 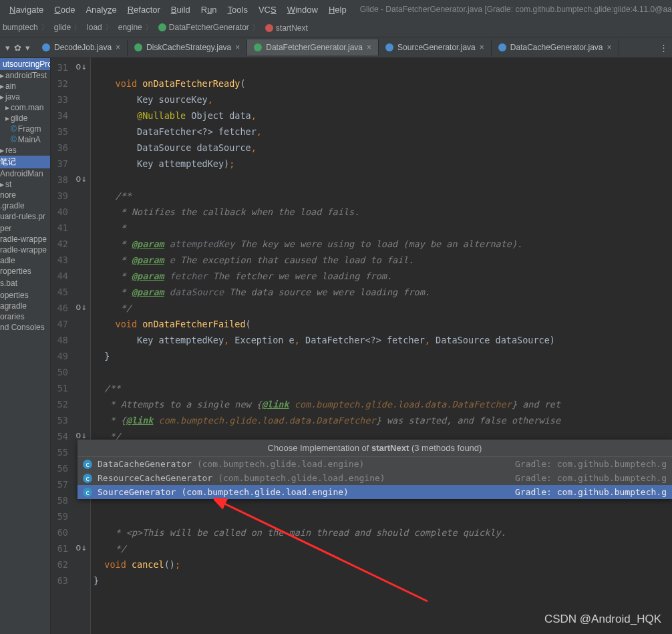 I want to click on sidebar-item-18: adle, so click(x=25, y=261).